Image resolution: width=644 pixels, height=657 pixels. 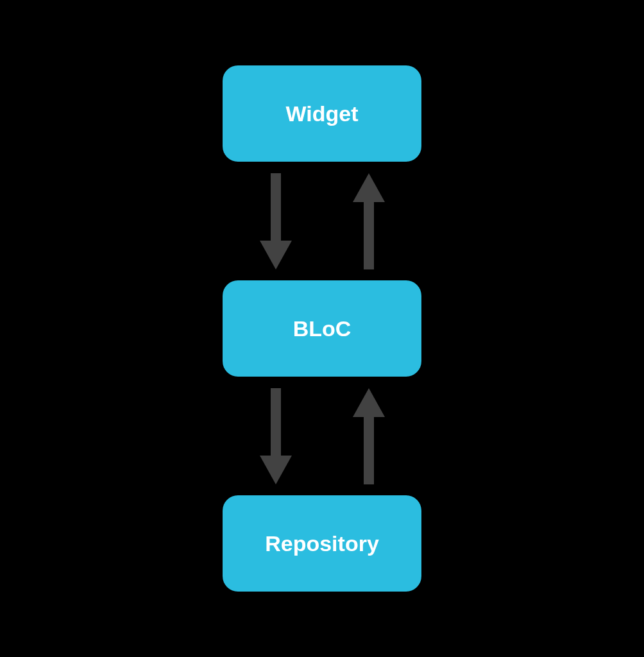 I want to click on widget-label: Widget, so click(x=322, y=114).